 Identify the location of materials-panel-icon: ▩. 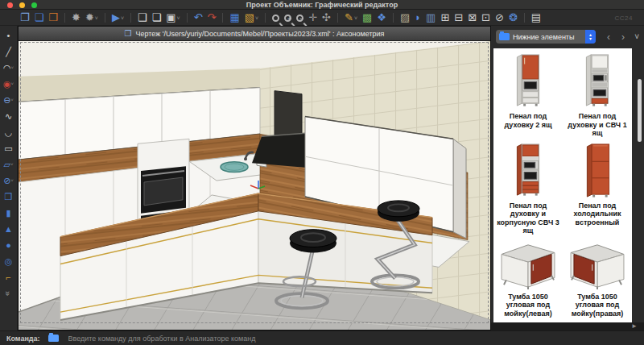
(367, 18).